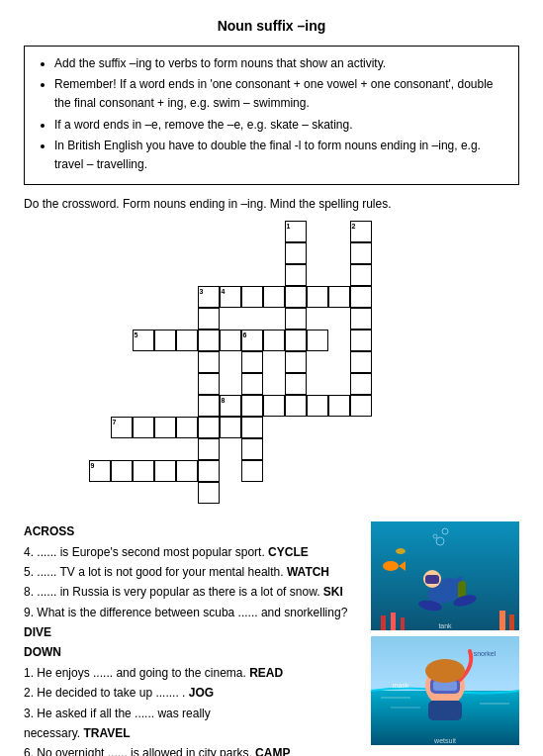 The image size is (543, 756). Describe the element at coordinates (445, 639) in the screenshot. I see `images-section: tank` at that location.